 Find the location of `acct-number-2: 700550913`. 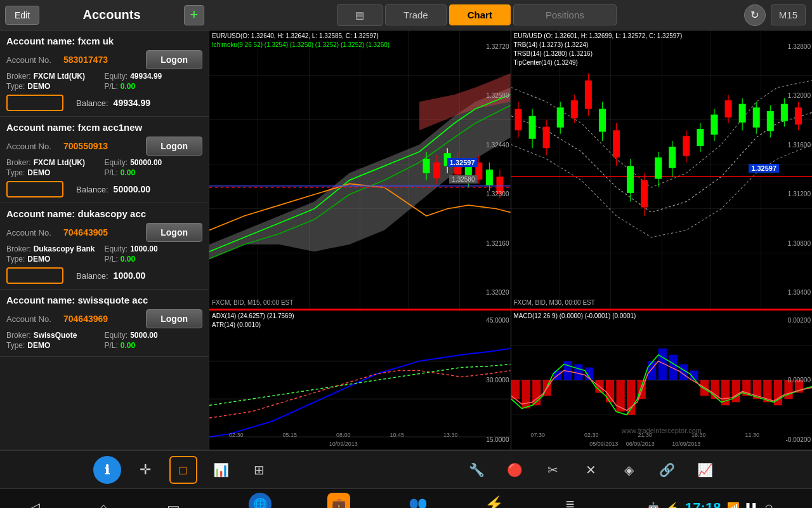

acct-number-2: 700550913 is located at coordinates (105, 146).